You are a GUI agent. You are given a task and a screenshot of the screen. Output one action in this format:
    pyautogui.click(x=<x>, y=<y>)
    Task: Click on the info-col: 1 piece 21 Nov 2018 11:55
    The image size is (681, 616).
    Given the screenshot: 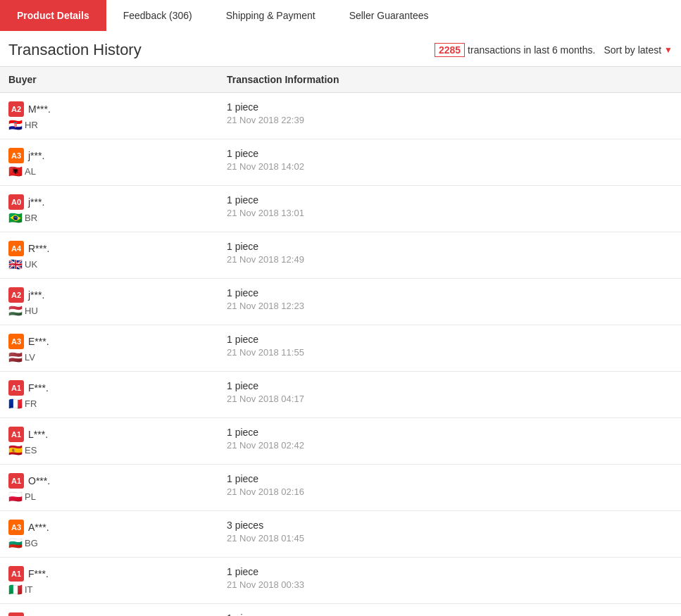 What is the action you would take?
    pyautogui.click(x=449, y=346)
    